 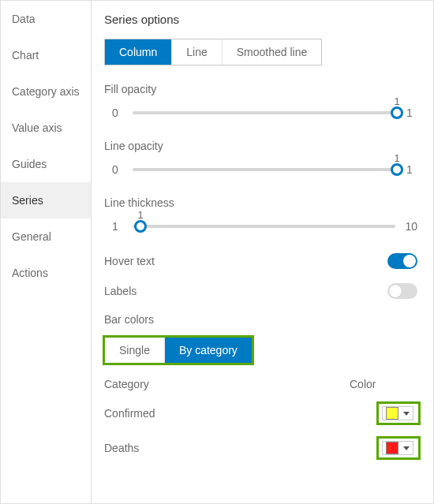 I want to click on sidebar-item-guides: Guides, so click(x=46, y=164).